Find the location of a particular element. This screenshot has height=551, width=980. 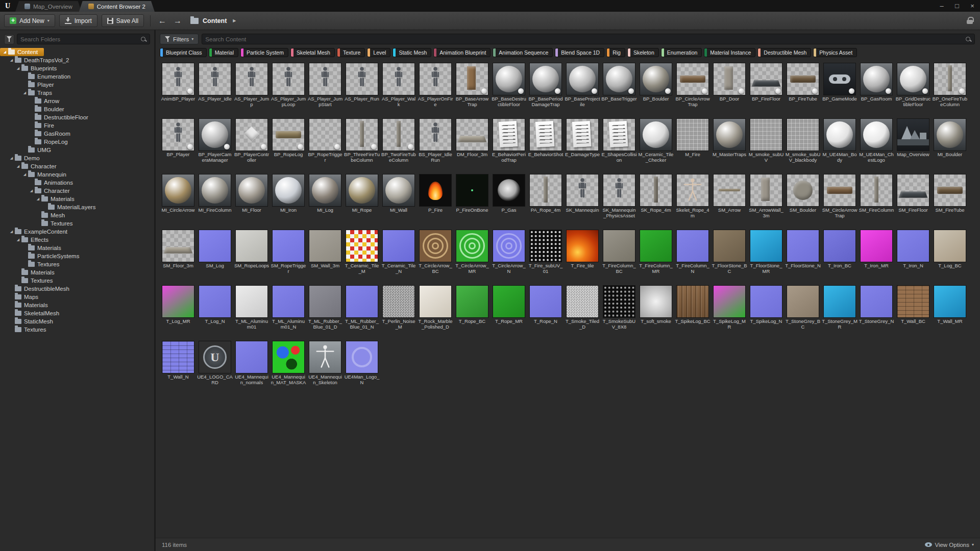

asset-item-t-circlearrow-bc: T_CircleArrow_BC is located at coordinates (435, 257).